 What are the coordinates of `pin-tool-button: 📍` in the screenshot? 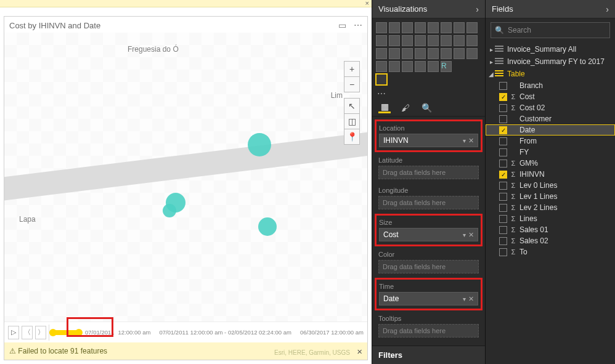 It's located at (352, 137).